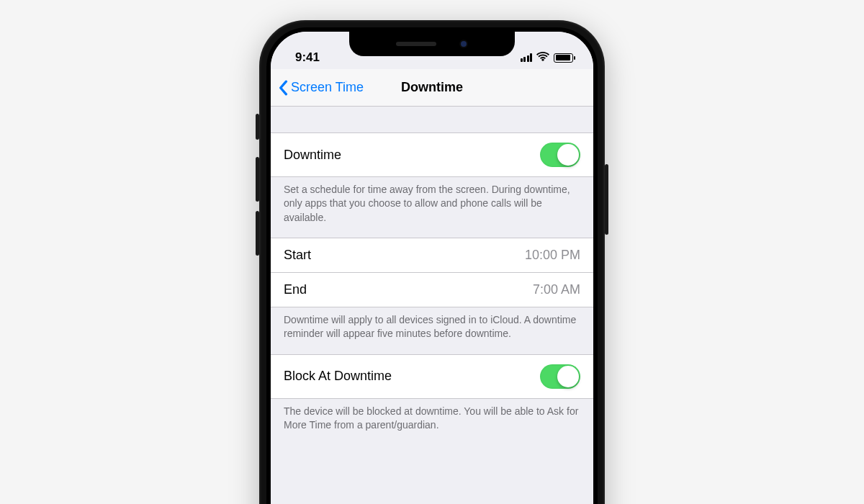 The height and width of the screenshot is (504, 864). I want to click on nav-bar: Screen Time Downtime, so click(432, 88).